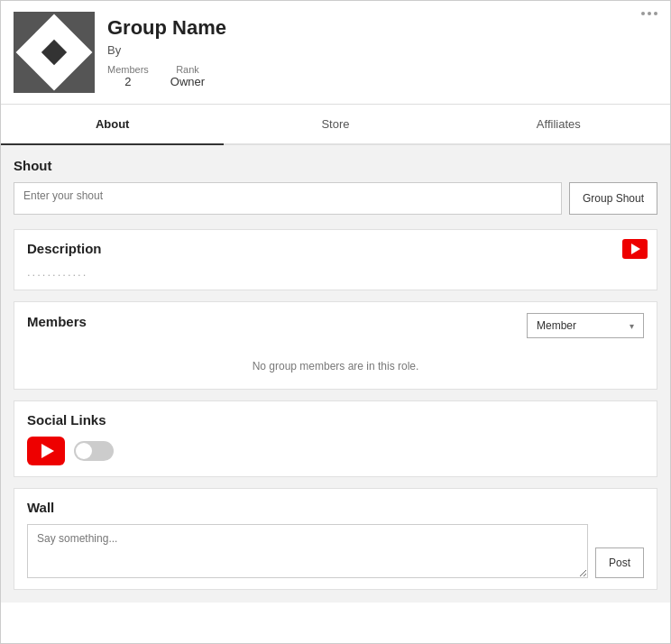 Image resolution: width=671 pixels, height=644 pixels. I want to click on rank-label: Rank, so click(188, 69).